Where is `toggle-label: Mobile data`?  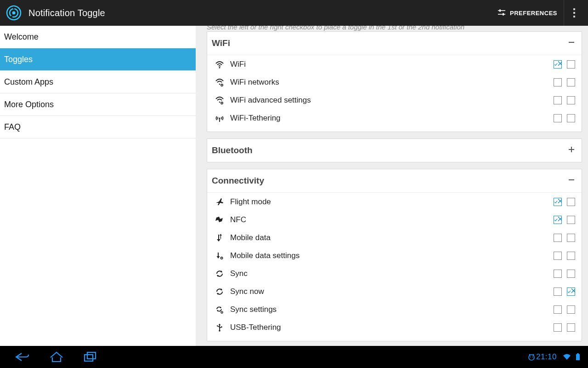 toggle-label: Mobile data is located at coordinates (250, 238).